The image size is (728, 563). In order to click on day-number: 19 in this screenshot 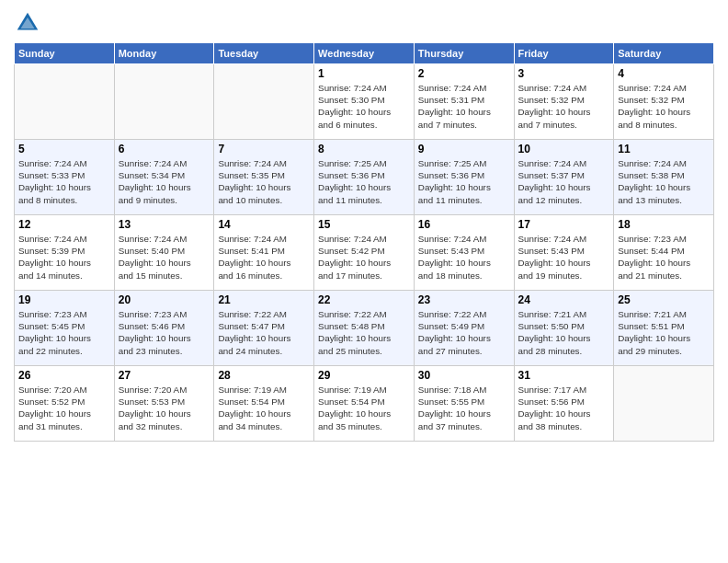, I will do `click(64, 300)`.